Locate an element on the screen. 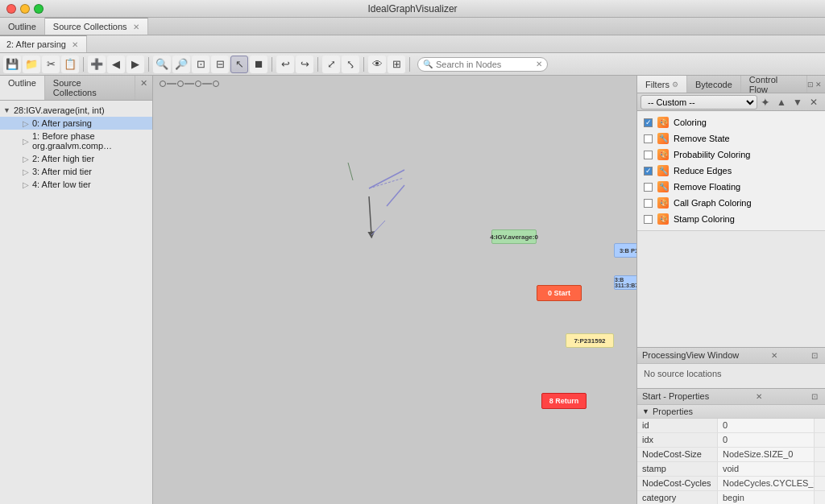  processing-panel-title: ProcessingView Window is located at coordinates (690, 355).